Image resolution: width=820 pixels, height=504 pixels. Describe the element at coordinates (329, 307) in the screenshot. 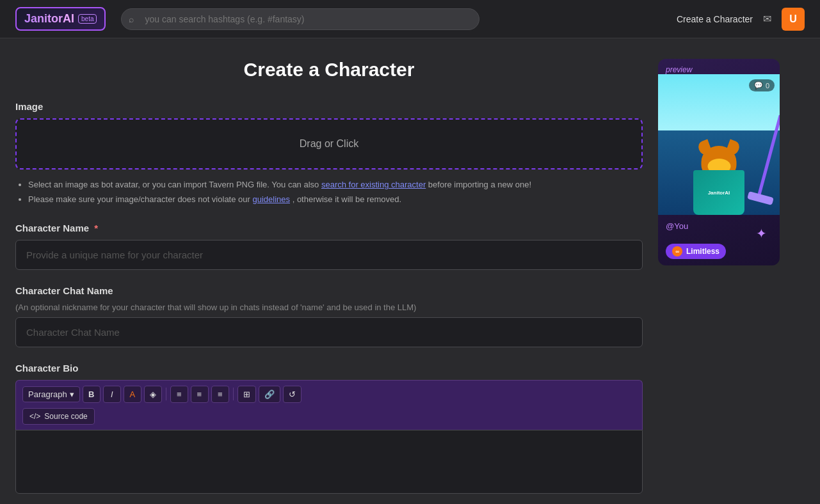

I see `character-chat-name-desc: (An optional nickname for your character…` at that location.